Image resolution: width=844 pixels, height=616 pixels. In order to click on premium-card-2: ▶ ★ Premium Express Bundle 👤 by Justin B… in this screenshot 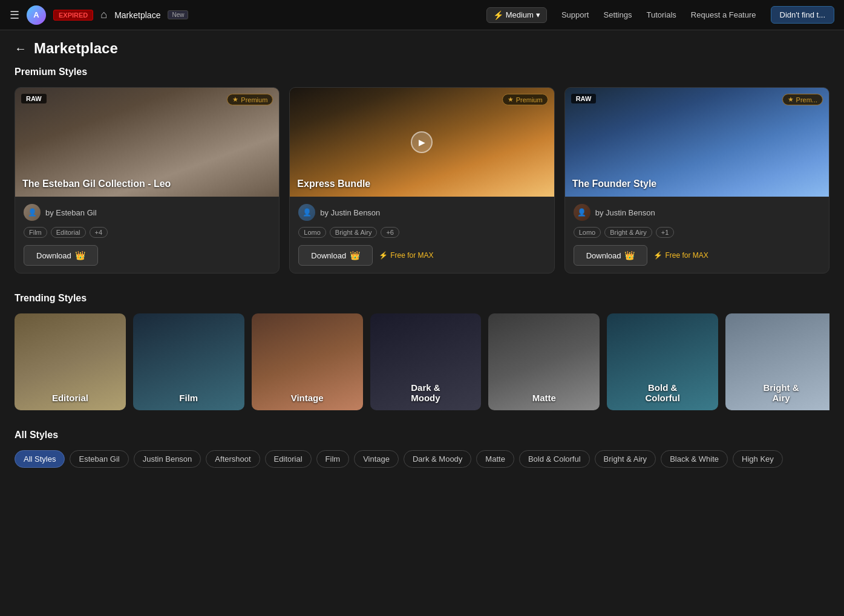, I will do `click(422, 180)`.